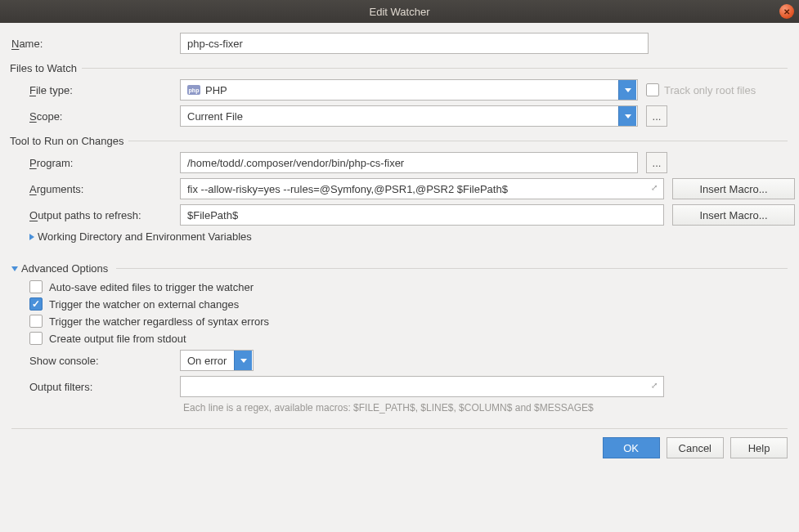  Describe the element at coordinates (36, 321) in the screenshot. I see `trigger-syntax-checkbox` at that location.